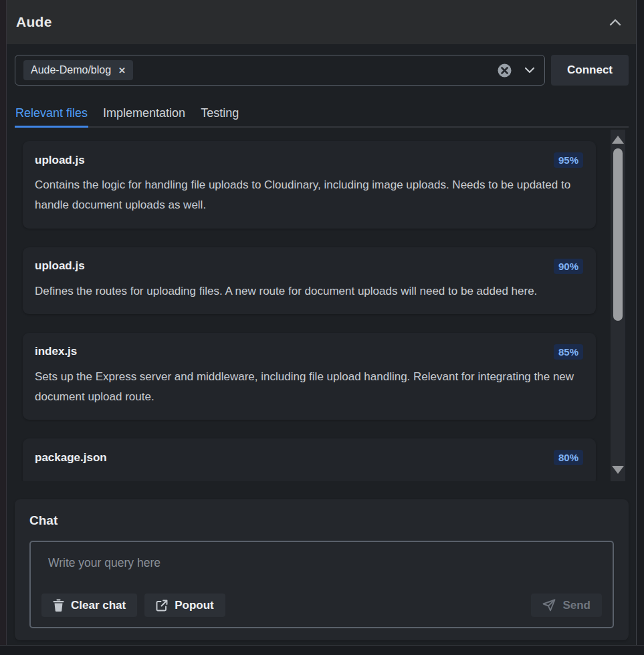  I want to click on popout-label: Popout, so click(194, 606).